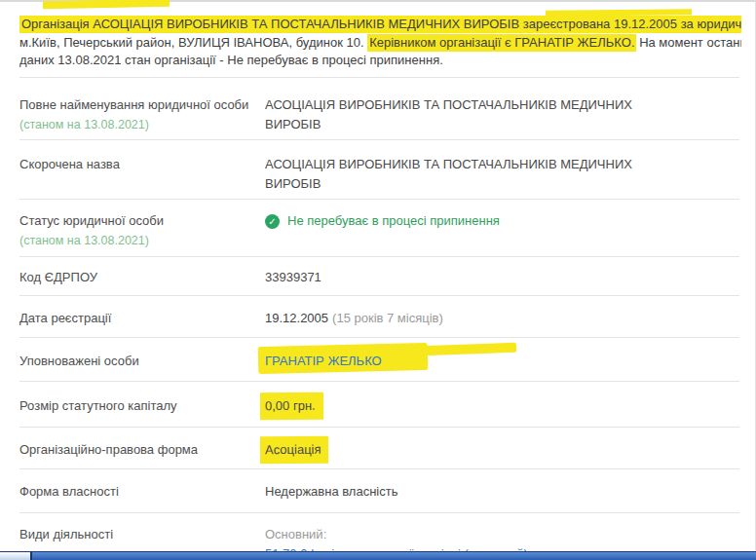 The image size is (756, 560). Describe the element at coordinates (380, 228) in the screenshot. I see `table-row-status: Статус юридичної особи (станом на 13.08.…` at that location.